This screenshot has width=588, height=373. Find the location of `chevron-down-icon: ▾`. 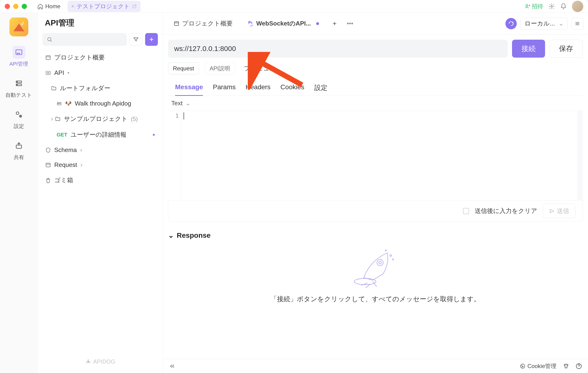

chevron-down-icon: ▾ is located at coordinates (68, 73).